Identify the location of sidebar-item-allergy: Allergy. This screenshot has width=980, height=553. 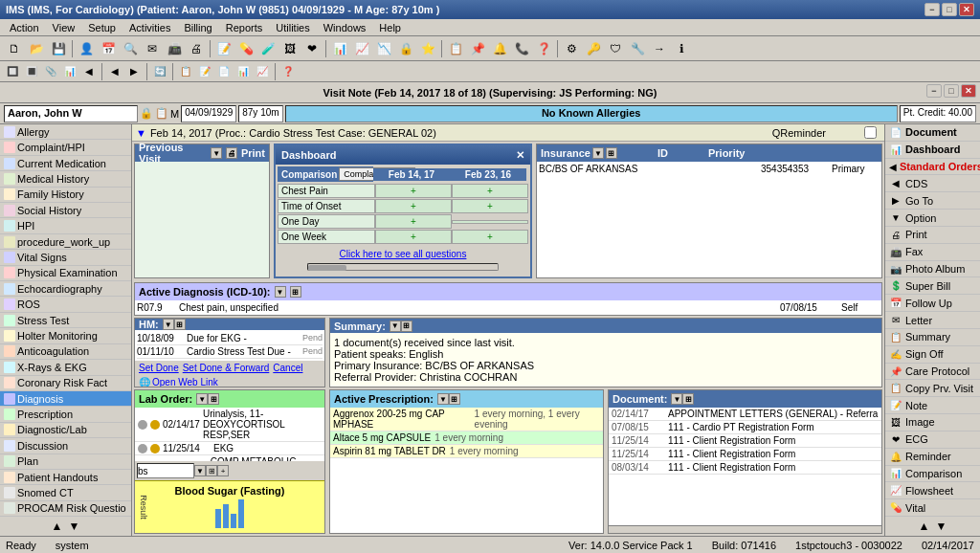
(65, 132).